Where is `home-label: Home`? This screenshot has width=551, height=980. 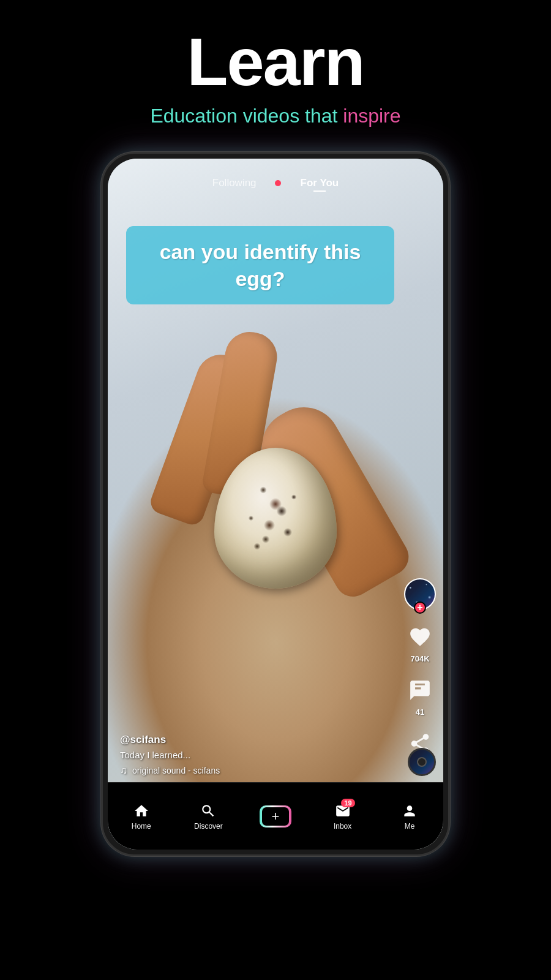 home-label: Home is located at coordinates (141, 826).